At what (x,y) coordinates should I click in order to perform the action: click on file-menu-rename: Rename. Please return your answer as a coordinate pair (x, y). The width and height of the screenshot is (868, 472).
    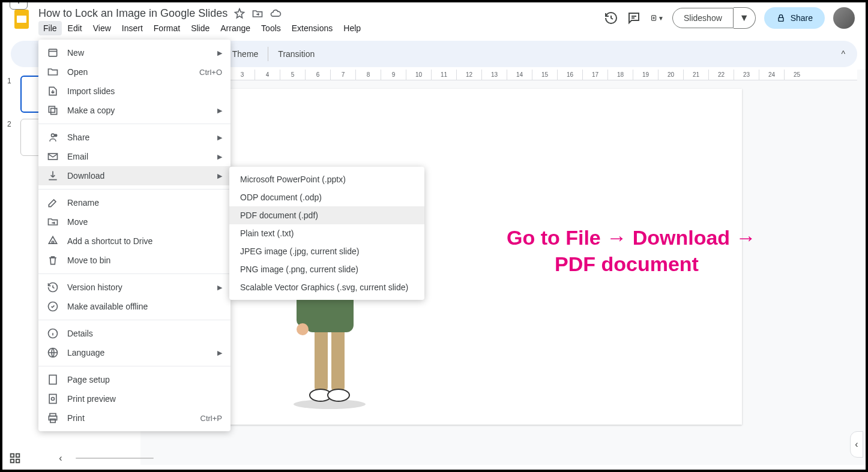
    Looking at the image, I should click on (134, 203).